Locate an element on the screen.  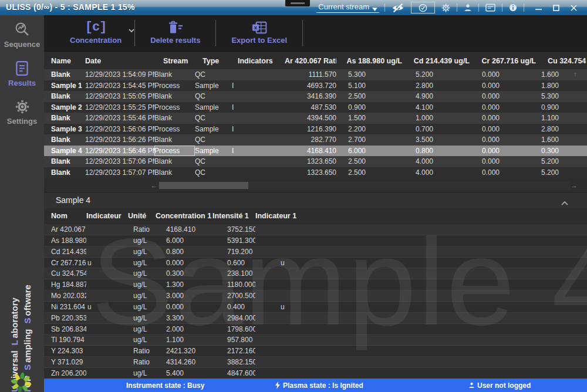
cell-date: 12/29/2023 1:56:26 PM is located at coordinates (120, 140).